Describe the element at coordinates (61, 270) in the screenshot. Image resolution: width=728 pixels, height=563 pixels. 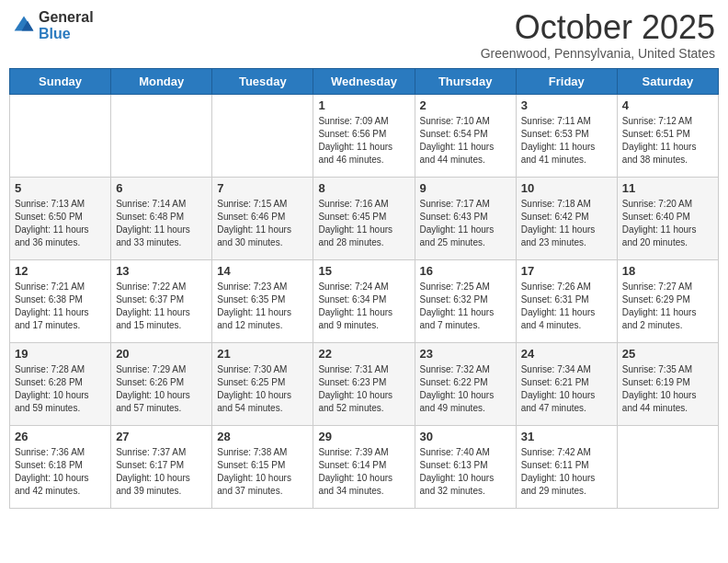
I see `day-number: 12` at that location.